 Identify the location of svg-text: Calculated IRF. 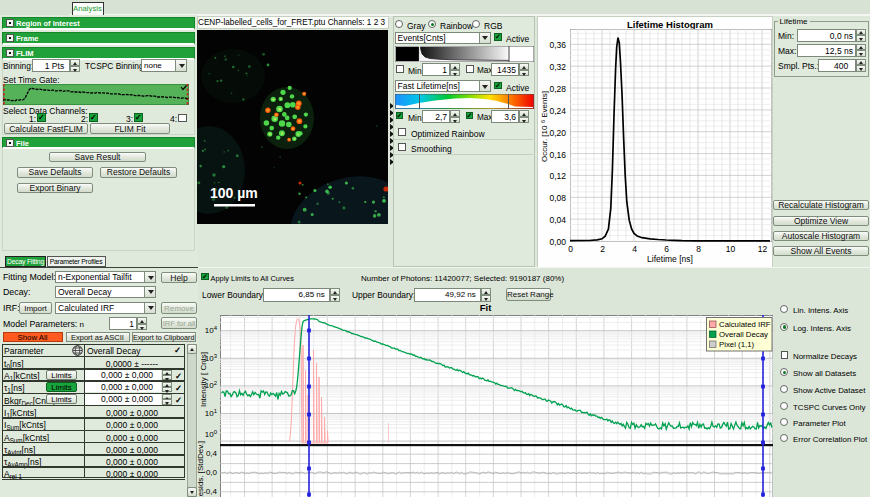
(745, 324).